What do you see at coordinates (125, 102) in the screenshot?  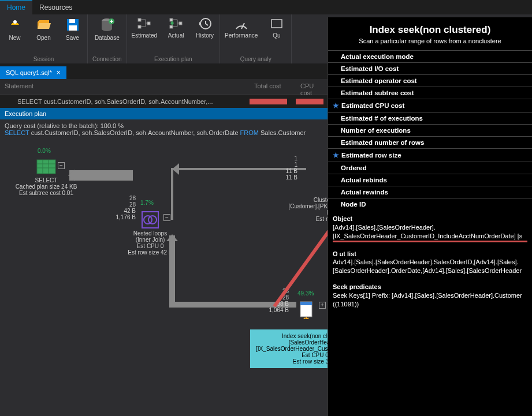 I see `grid-row-text: SELECT cust.CustomerID, soh.SalesOrderID…` at bounding box center [125, 102].